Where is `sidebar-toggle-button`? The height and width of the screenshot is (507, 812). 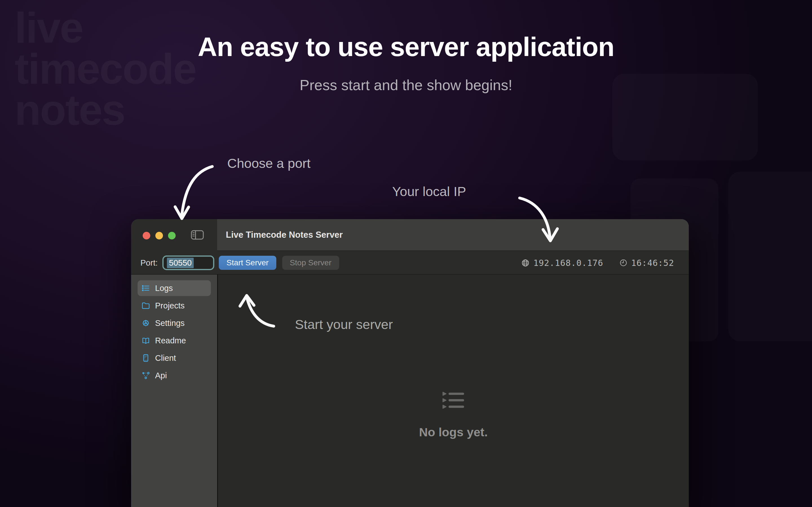 sidebar-toggle-button is located at coordinates (197, 235).